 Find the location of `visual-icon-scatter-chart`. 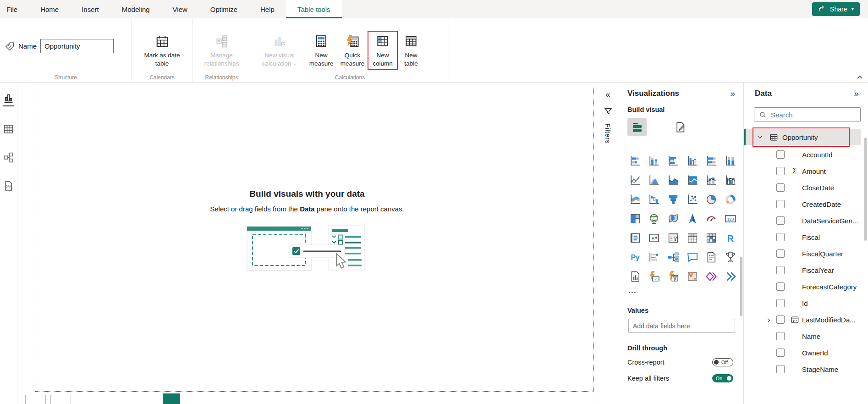

visual-icon-scatter-chart is located at coordinates (692, 199).